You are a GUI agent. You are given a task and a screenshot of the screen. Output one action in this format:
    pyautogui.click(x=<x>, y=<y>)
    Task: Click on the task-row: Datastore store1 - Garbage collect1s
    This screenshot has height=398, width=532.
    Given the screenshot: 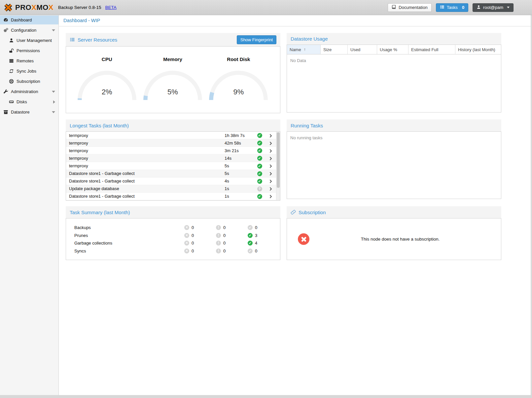 What is the action you would take?
    pyautogui.click(x=171, y=197)
    